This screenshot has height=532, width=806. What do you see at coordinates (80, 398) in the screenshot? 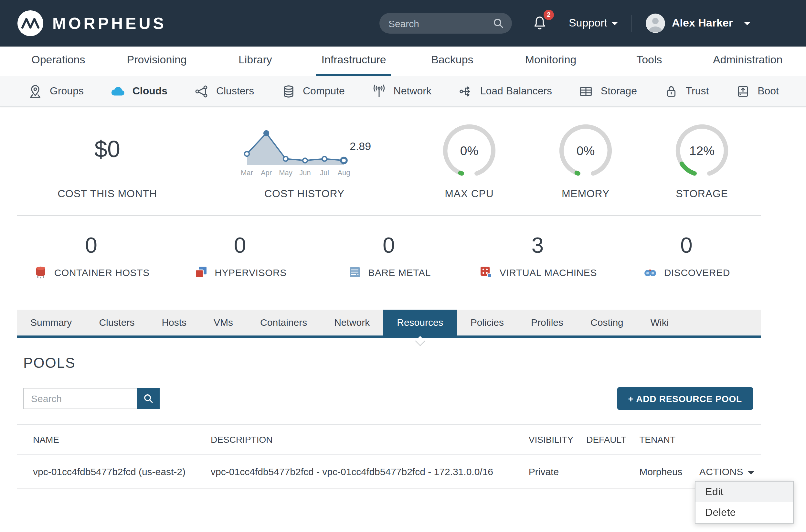
I see `pools-search-input` at bounding box center [80, 398].